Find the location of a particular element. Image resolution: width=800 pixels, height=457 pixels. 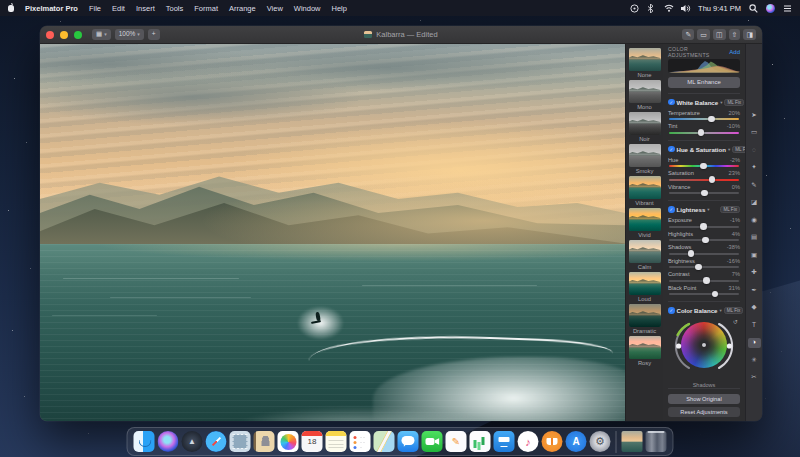

menu-clock: Thu 9:41 PM is located at coordinates (720, 8).